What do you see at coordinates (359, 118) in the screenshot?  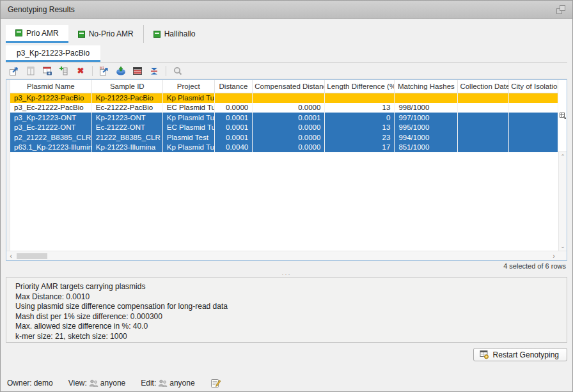 I see `table-cell: 0` at bounding box center [359, 118].